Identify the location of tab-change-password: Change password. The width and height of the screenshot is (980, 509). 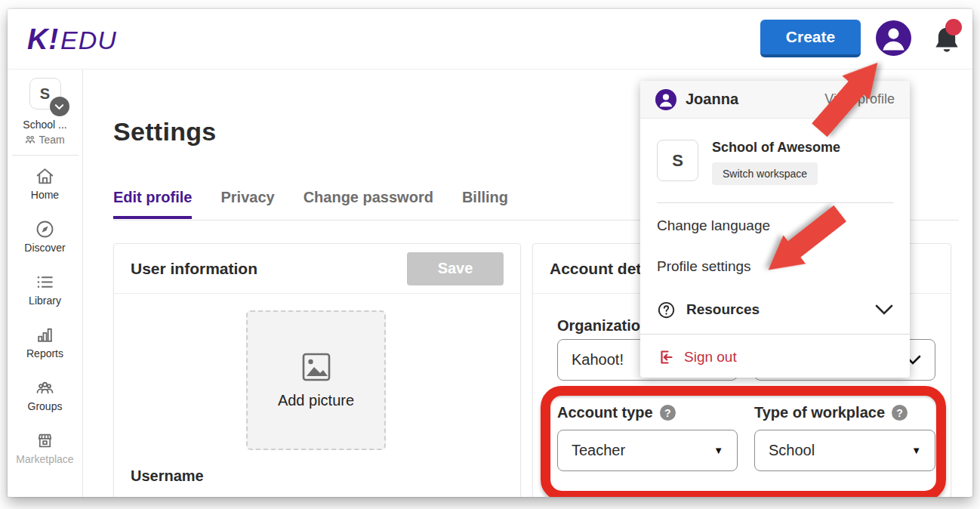
(368, 204).